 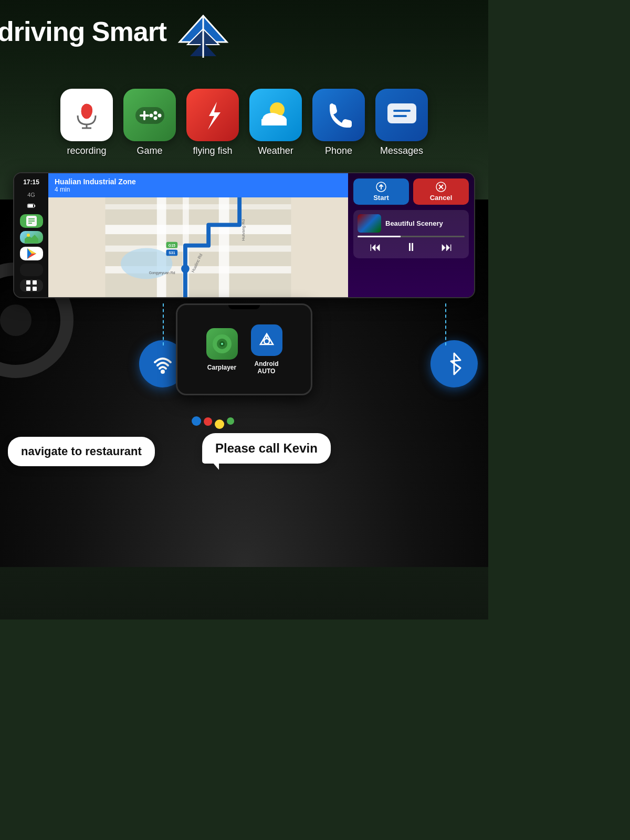 I want to click on fast-forward-button: ⏭, so click(x=447, y=247).